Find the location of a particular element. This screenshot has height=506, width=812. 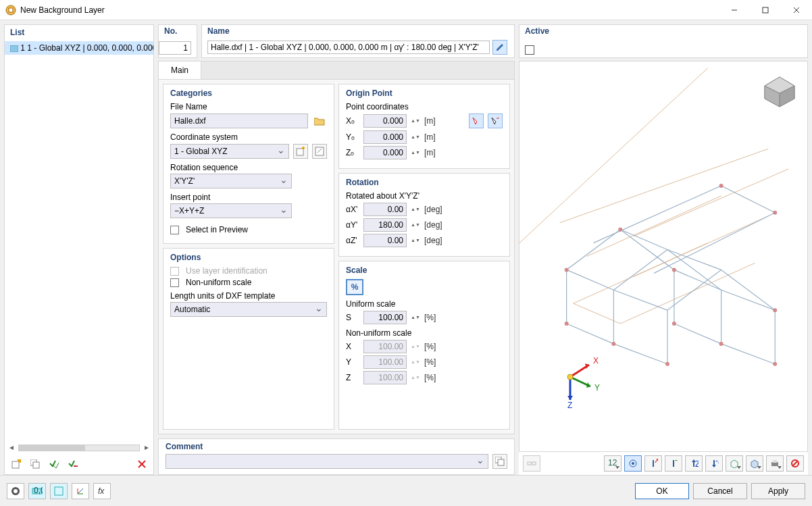

active-cell: Active is located at coordinates (663, 41).